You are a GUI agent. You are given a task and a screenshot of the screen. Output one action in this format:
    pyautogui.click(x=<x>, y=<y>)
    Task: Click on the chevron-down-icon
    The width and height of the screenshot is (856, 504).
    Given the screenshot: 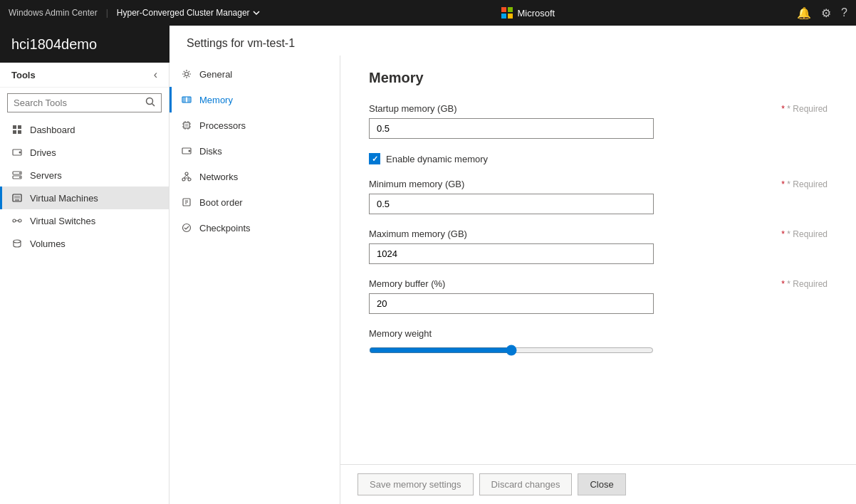 What is the action you would take?
    pyautogui.click(x=256, y=13)
    